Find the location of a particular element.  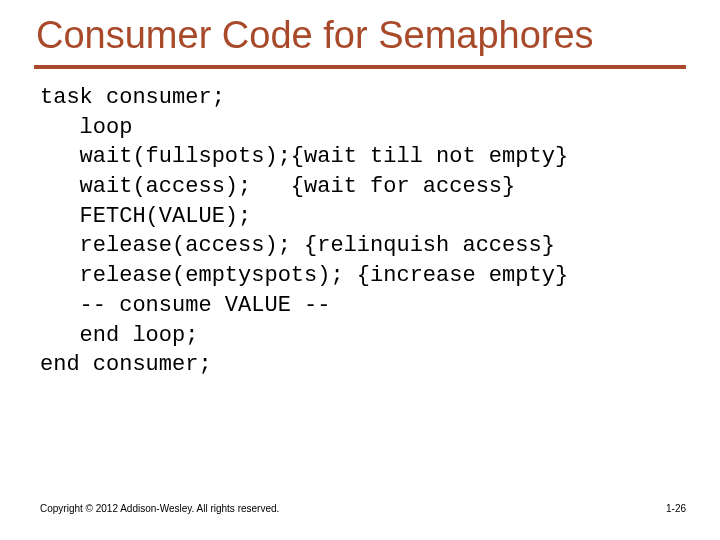

code-line: -- consume VALUE -- is located at coordinates (185, 306).